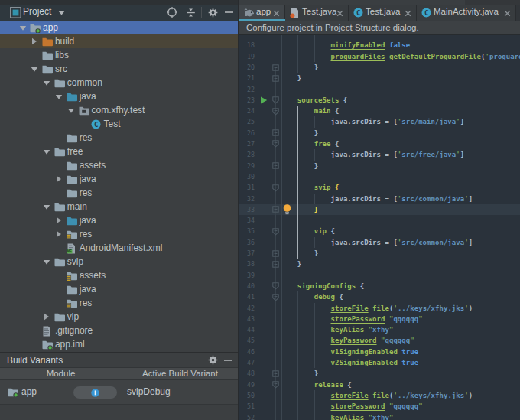 This screenshot has width=520, height=420. What do you see at coordinates (119, 28) in the screenshot?
I see `tree-item-app: app` at bounding box center [119, 28].